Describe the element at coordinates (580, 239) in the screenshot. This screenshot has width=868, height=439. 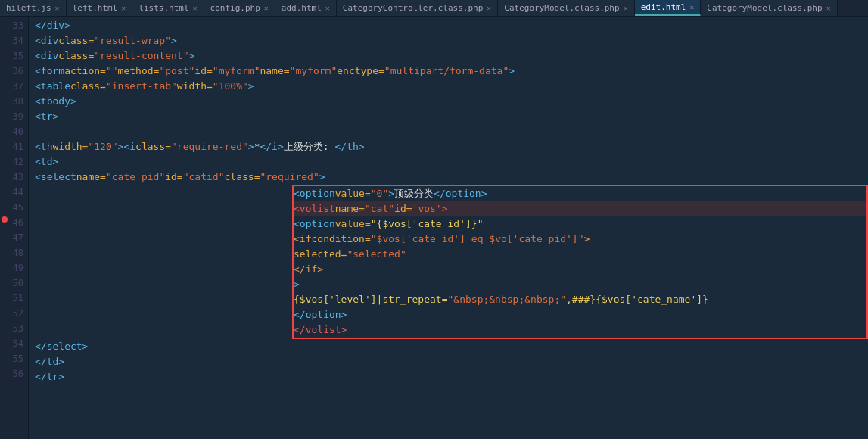
I see `code-line-47: <if condition="$vos['cate_id'] eq $vo['c…` at that location.